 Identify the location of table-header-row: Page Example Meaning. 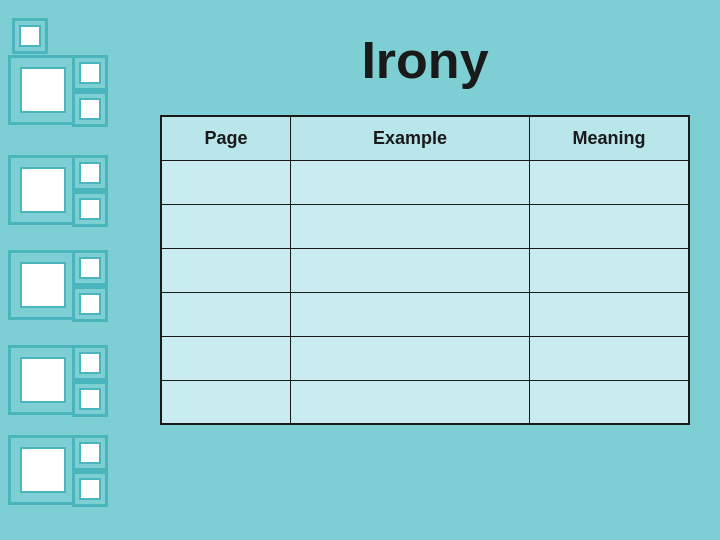
(425, 138).